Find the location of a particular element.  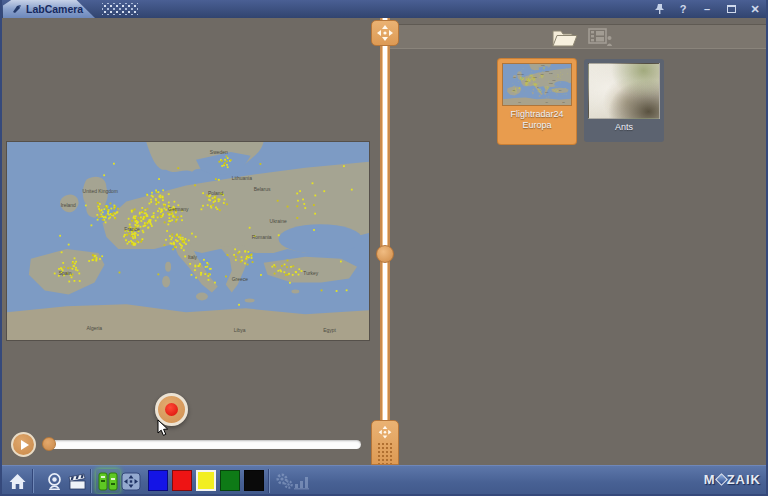

gallery-item-flightradar: Flightradar24 Europa is located at coordinates (537, 102).